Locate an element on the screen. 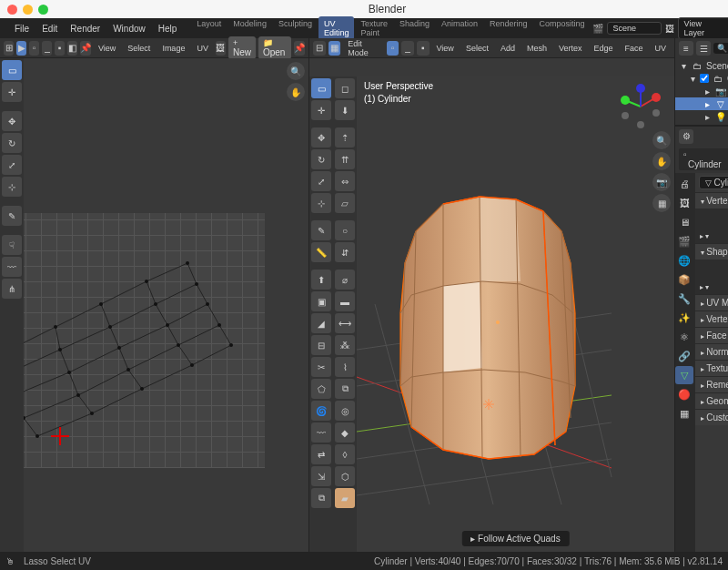 This screenshot has width=728, height=570. tree-collection: ▾🗀Collection 👁 is located at coordinates (702, 78).